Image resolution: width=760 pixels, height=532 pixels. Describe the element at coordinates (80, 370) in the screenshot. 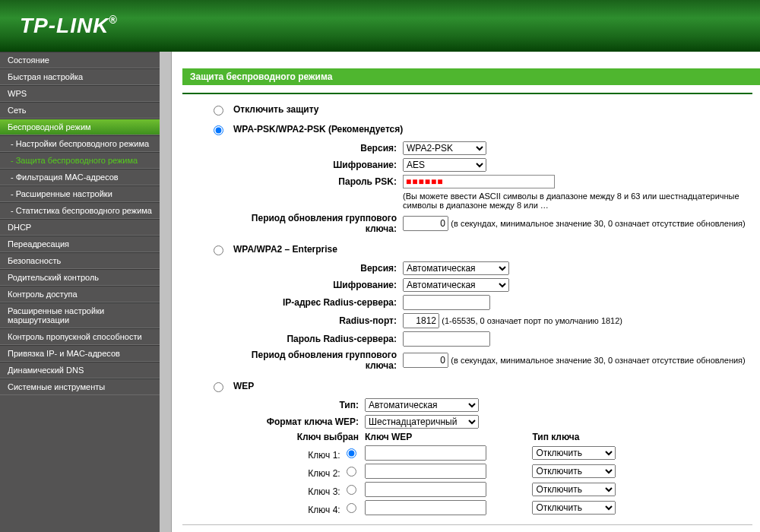

I see `nav-item-18: Динамический DNS` at that location.